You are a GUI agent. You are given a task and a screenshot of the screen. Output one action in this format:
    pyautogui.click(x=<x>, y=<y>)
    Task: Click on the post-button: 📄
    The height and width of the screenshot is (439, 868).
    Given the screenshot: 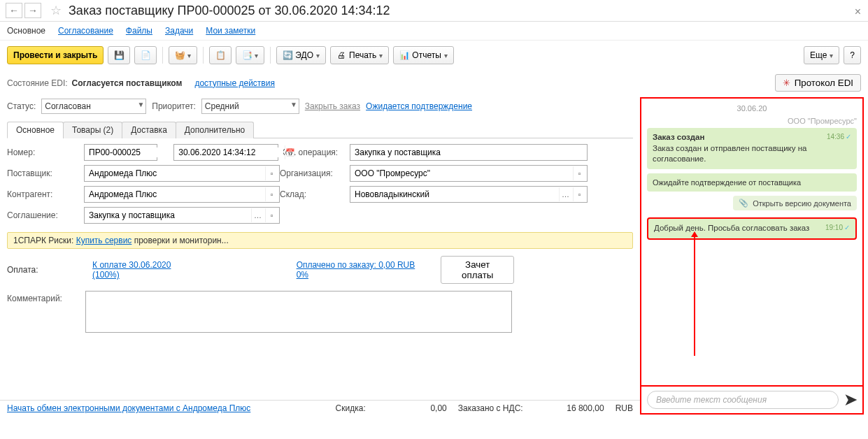 What is the action you would take?
    pyautogui.click(x=145, y=55)
    